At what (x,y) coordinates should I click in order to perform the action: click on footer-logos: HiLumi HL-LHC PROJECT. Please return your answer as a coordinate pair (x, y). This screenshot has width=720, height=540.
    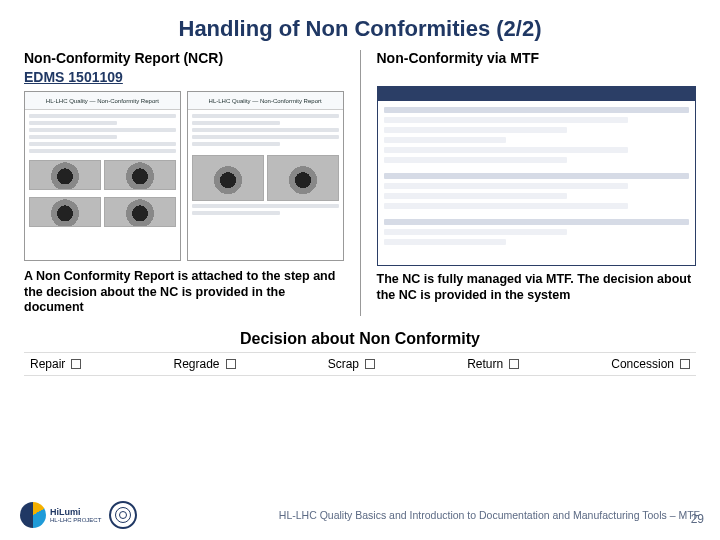
    Looking at the image, I should click on (78, 515).